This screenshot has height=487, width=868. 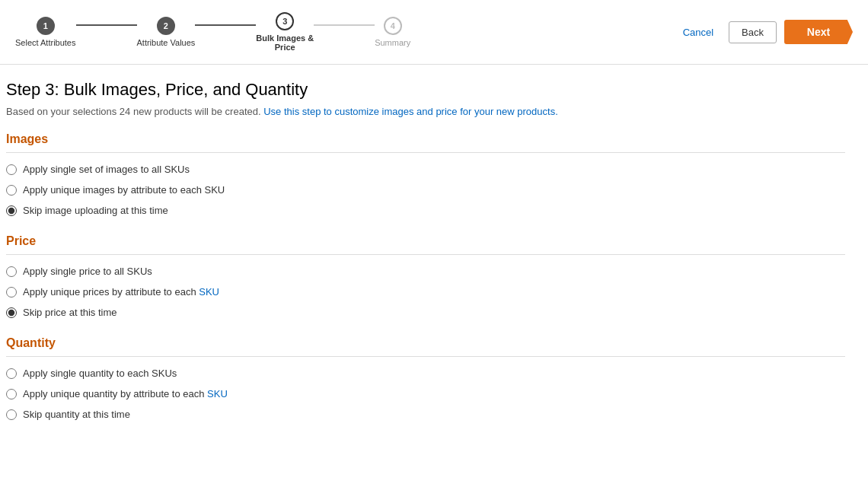 What do you see at coordinates (426, 111) in the screenshot?
I see `page-subtitle: Based on your selections 24 new products…` at bounding box center [426, 111].